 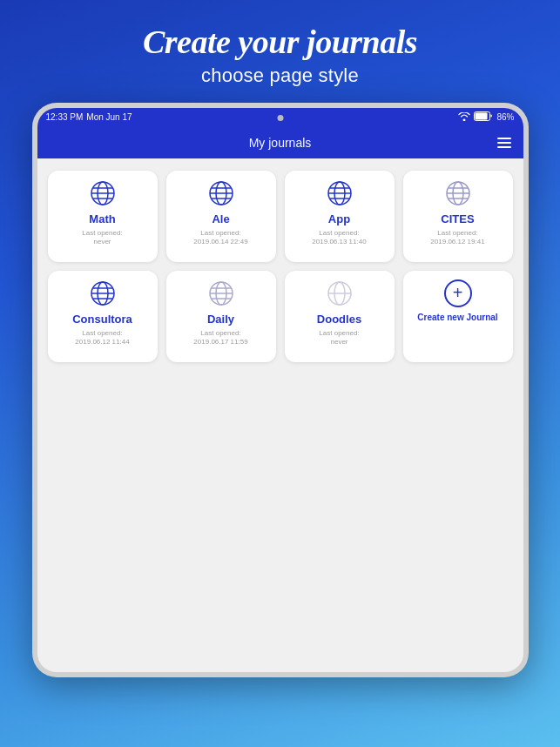 What do you see at coordinates (280, 118) in the screenshot?
I see `camera-dot` at bounding box center [280, 118].